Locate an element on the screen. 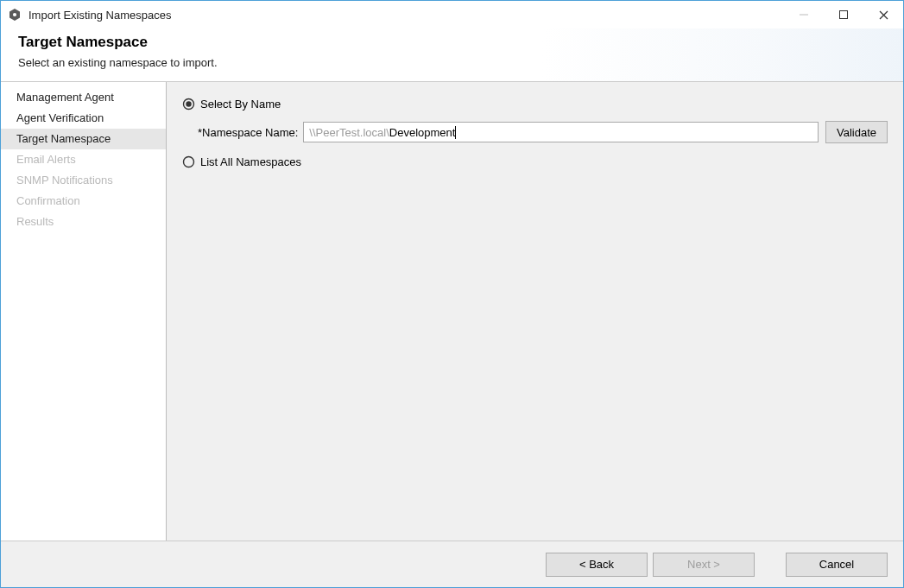 This screenshot has height=588, width=904. minimize-button is located at coordinates (804, 15).